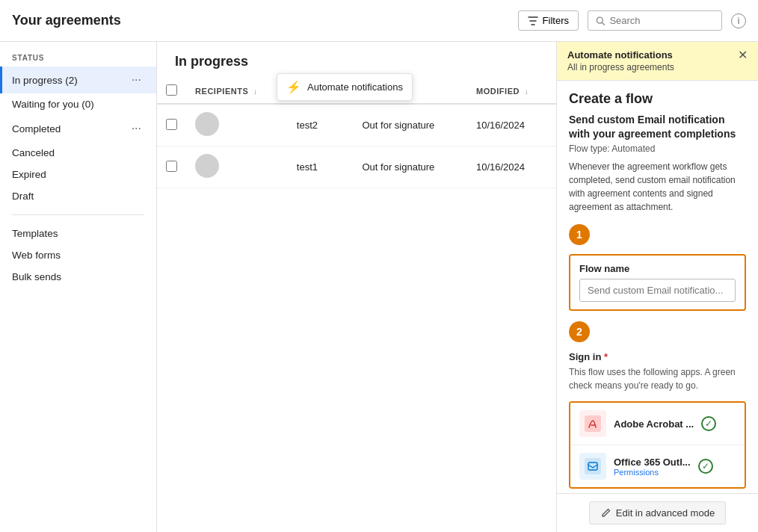  What do you see at coordinates (653, 424) in the screenshot?
I see `app-card-info: Adobe Acrobat ...` at bounding box center [653, 424].